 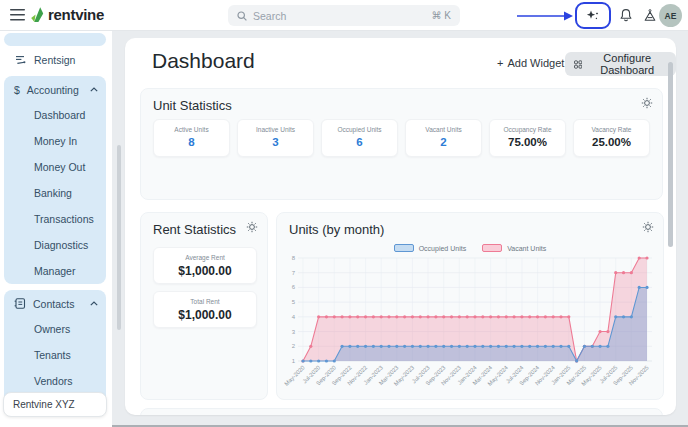 What do you see at coordinates (294, 287) in the screenshot?
I see `svg-text: 6` at bounding box center [294, 287].